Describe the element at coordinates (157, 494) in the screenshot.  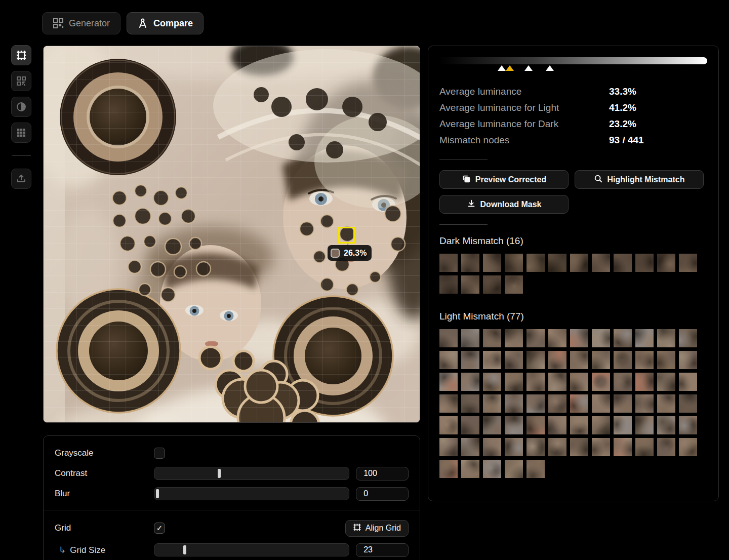
I see `blur-slider-thumb` at that location.